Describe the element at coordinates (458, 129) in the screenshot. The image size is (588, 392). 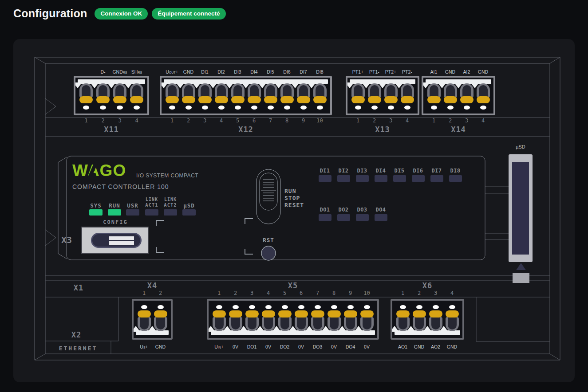
I see `connector-name: X14` at that location.